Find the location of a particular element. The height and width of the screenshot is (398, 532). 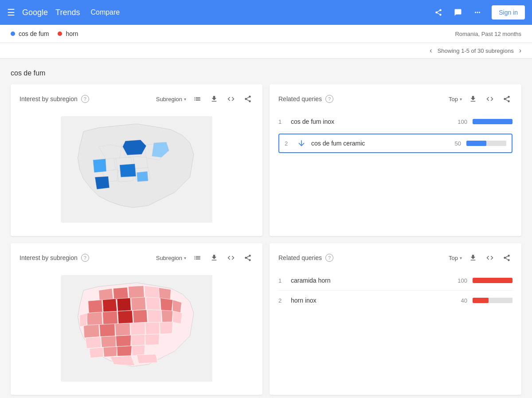

queries-card-1-help: ? is located at coordinates (329, 99).